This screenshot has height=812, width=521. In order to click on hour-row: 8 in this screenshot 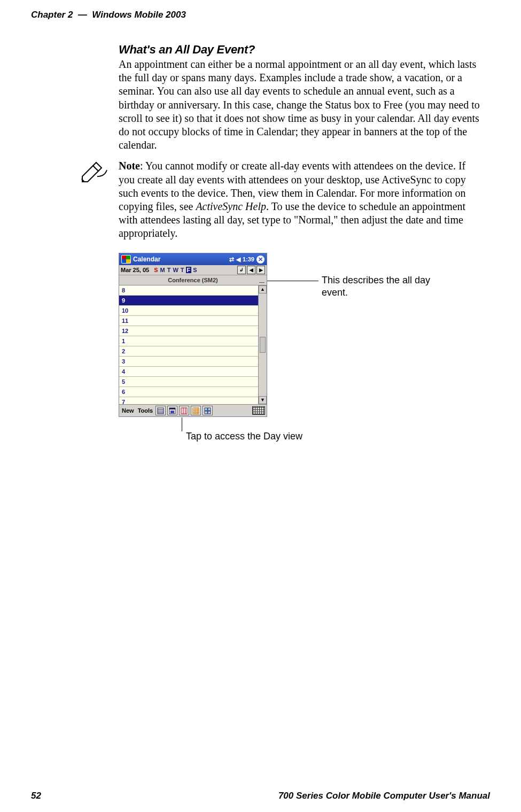, I will do `click(189, 291)`.